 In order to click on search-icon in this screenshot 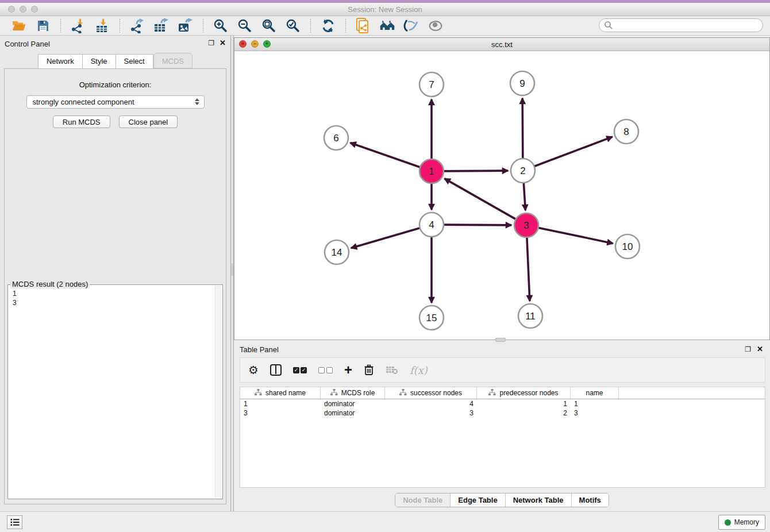, I will do `click(609, 25)`.